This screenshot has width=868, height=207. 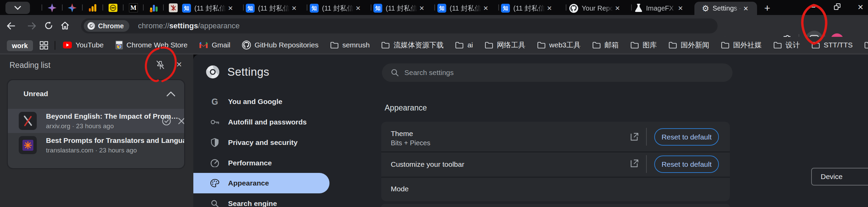 I want to click on tab-github-repo: Your Repo ×, so click(x=599, y=8).